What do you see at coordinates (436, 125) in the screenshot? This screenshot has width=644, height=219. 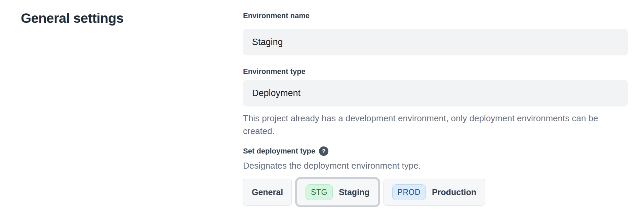 I see `environment-type-help-text: This project already has a development e…` at bounding box center [436, 125].